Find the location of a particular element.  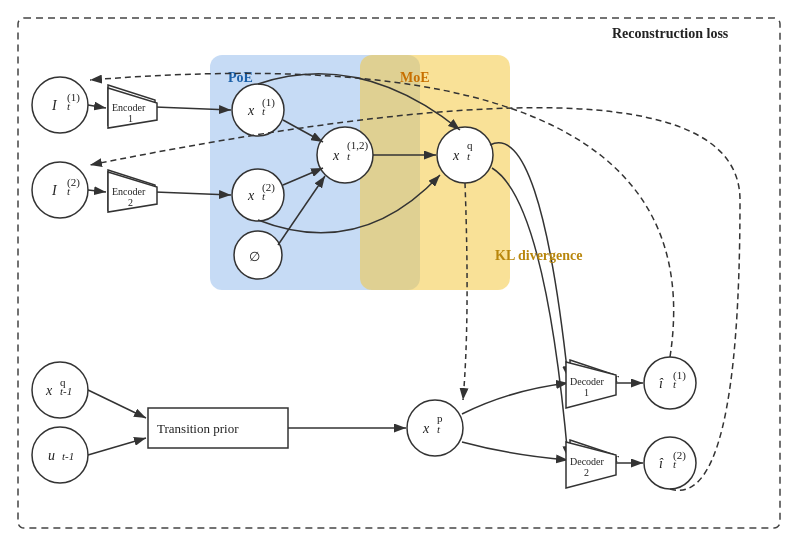

xtp-circle is located at coordinates (435, 428).